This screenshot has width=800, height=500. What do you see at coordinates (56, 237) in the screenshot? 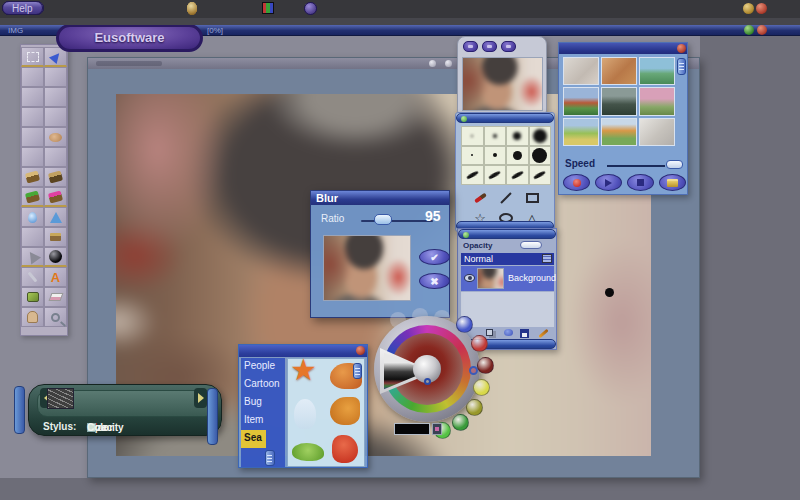
I see `stamp-tool` at bounding box center [56, 237].